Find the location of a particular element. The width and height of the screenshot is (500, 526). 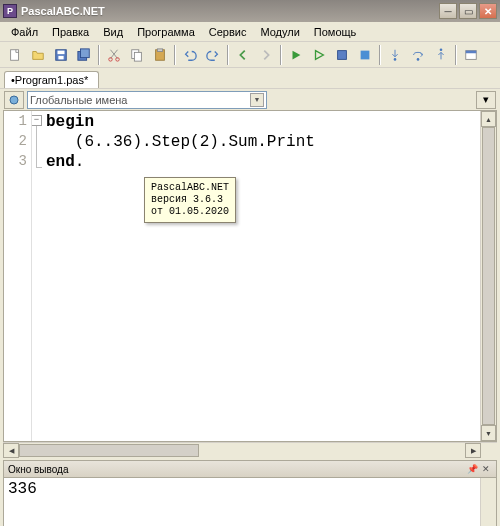

maximize-button: ▭ is located at coordinates (468, 11).